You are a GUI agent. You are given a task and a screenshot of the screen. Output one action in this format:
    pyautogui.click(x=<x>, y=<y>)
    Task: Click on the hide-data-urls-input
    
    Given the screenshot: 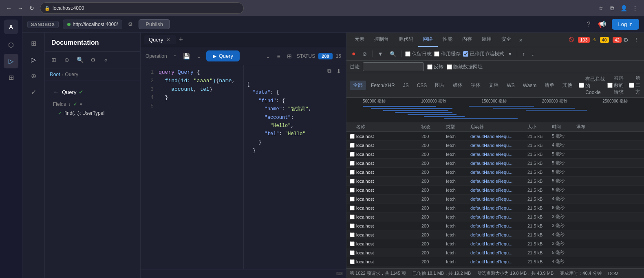 What is the action you would take?
    pyautogui.click(x=449, y=67)
    